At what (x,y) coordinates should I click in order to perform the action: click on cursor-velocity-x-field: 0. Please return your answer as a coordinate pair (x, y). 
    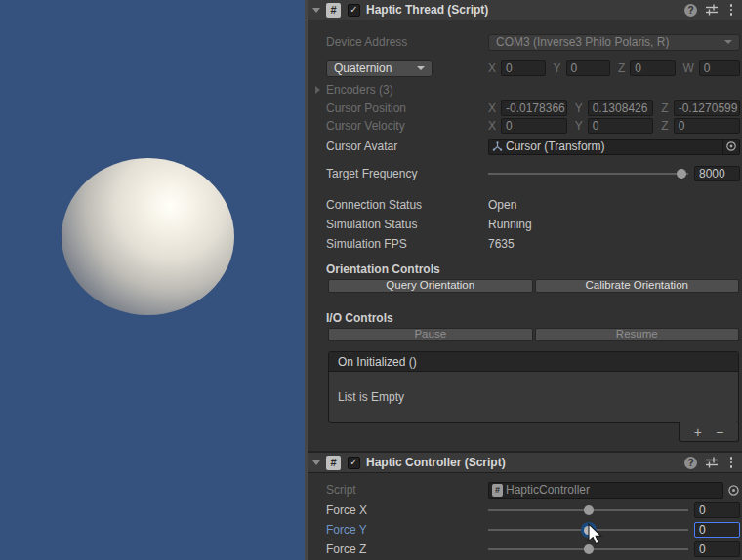
    Looking at the image, I should click on (534, 126).